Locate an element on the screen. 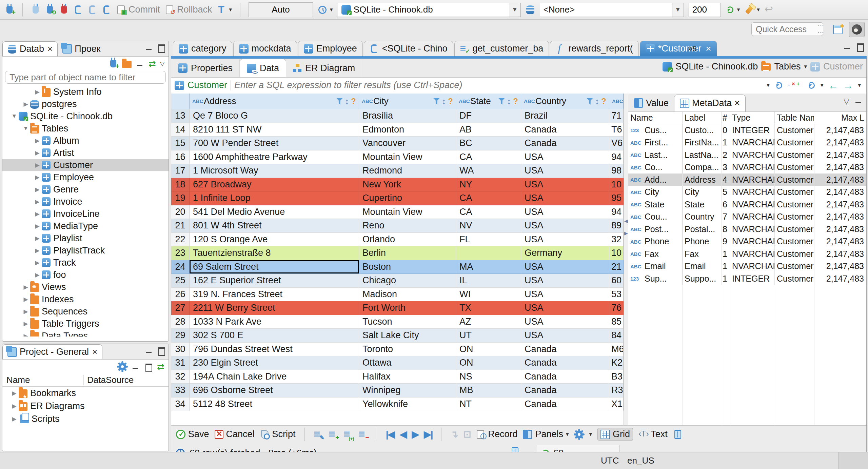 This screenshot has height=469, width=868. state-cell: MB is located at coordinates (489, 390).